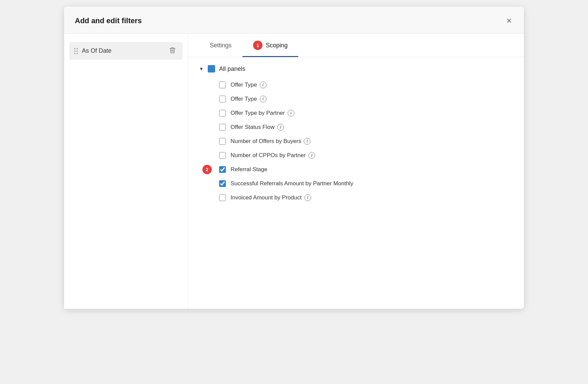 The image size is (588, 384). Describe the element at coordinates (201, 69) in the screenshot. I see `chevron-down-icon: ▼` at that location.